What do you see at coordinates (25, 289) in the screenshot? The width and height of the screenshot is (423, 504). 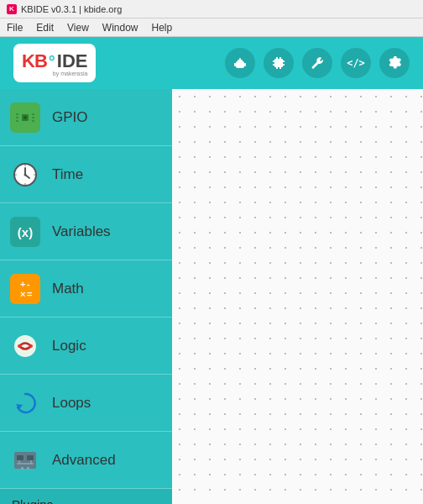 I see `math-icon: + - × =` at bounding box center [25, 289].